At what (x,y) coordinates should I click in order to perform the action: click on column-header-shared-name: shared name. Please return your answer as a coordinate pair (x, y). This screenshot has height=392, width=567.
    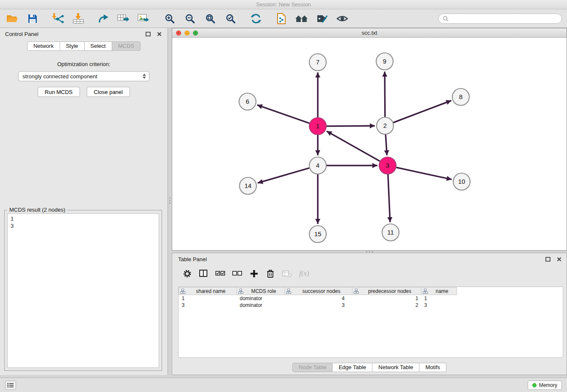
    Looking at the image, I should click on (208, 291).